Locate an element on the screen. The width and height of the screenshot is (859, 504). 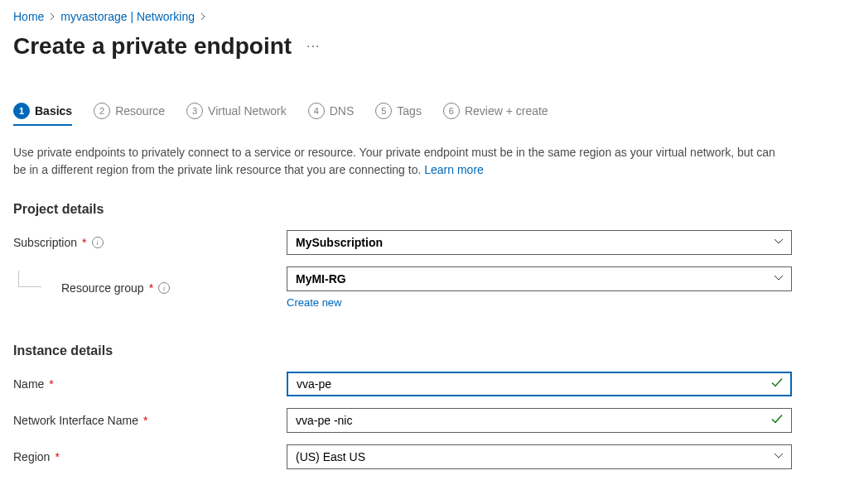
tab-virtual-network: 3 Virtual Network is located at coordinates (237, 114).